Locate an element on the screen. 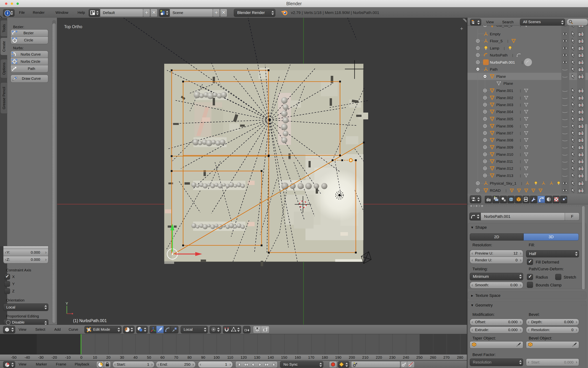  svg-text: Plane.008 is located at coordinates (505, 140).